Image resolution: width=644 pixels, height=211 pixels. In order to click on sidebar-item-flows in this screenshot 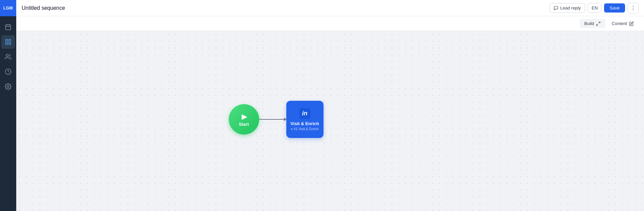, I will do `click(8, 42)`.